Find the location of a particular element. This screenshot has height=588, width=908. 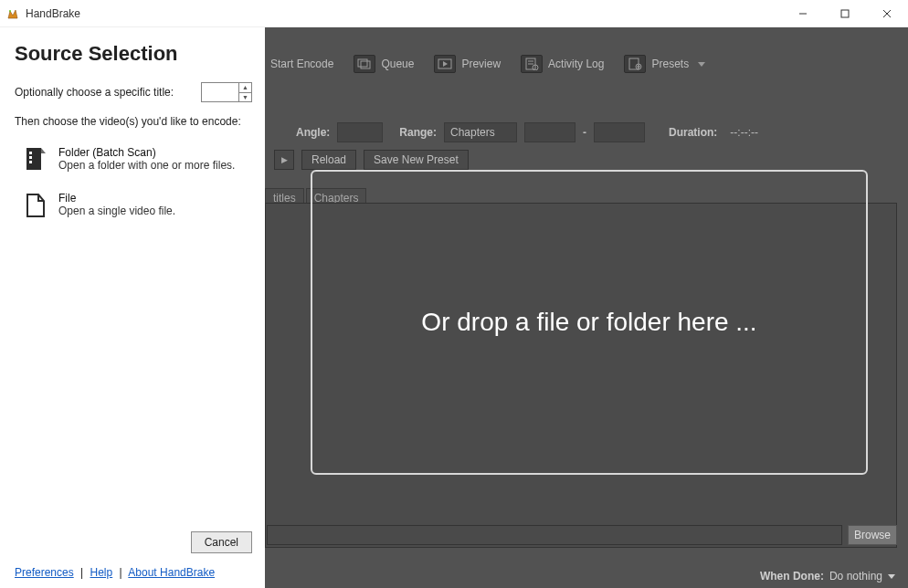

angle-label: Angle: is located at coordinates (312, 132).